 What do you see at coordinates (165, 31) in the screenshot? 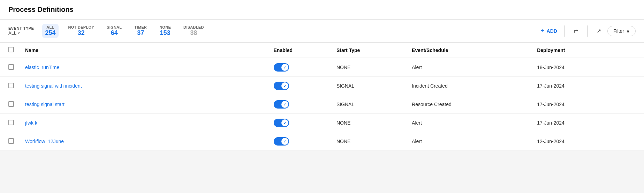
I see `tab-none: NONE153` at bounding box center [165, 31].